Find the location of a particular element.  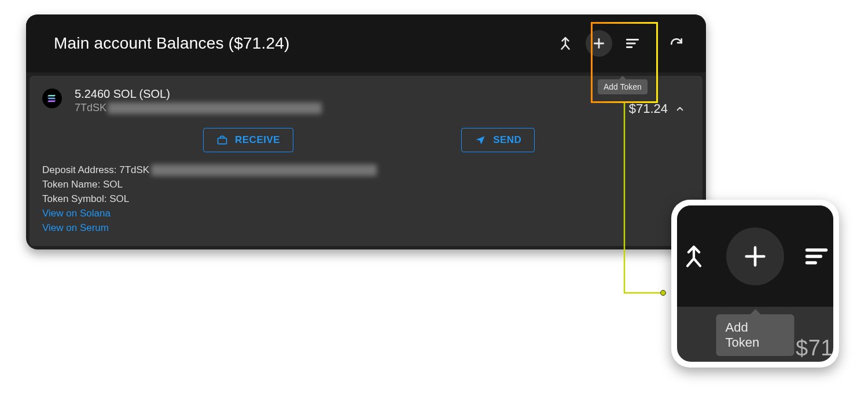

zoom-add-token-button is located at coordinates (755, 256).